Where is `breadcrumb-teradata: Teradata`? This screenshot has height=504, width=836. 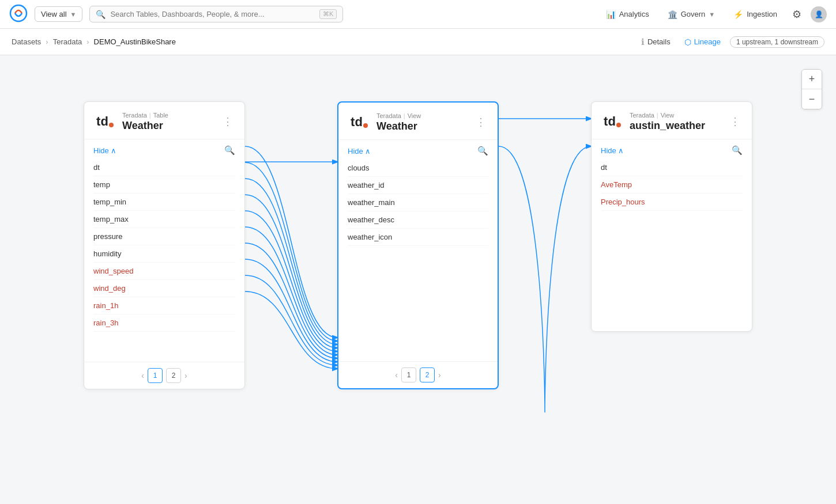
breadcrumb-teradata: Teradata is located at coordinates (68, 41).